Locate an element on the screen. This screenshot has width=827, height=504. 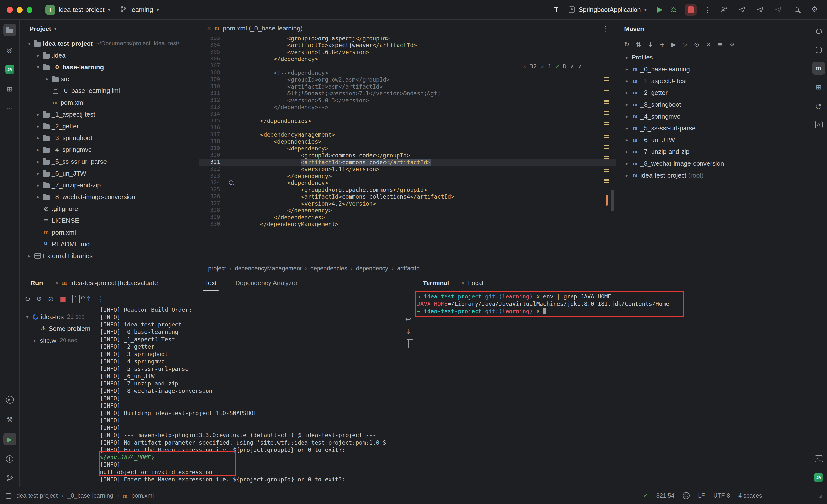
scroll-to-end-icon: ↓ is located at coordinates (408, 331).